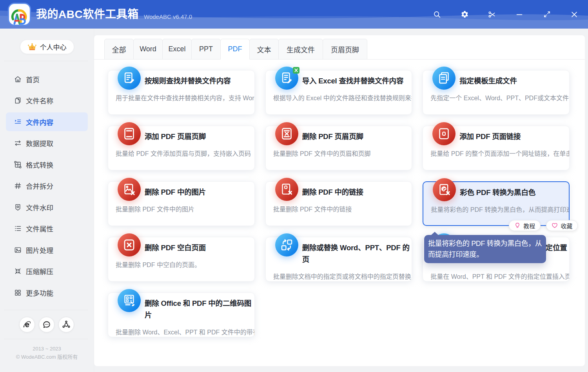 The width and height of the screenshot is (588, 372). Describe the element at coordinates (47, 271) in the screenshot. I see `sidebar-item-compress: 压缩解压` at that location.